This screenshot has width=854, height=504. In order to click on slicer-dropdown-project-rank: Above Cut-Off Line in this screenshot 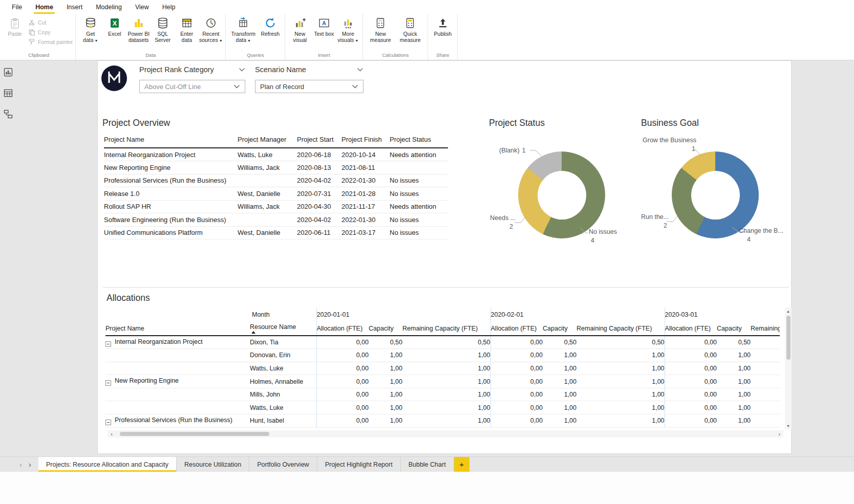, I will do `click(193, 86)`.